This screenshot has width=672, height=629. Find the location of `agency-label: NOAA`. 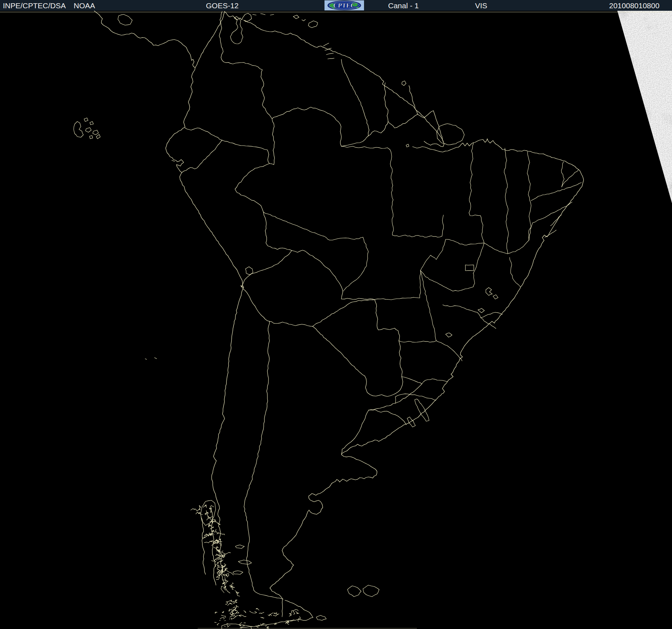

agency-label: NOAA is located at coordinates (84, 6).